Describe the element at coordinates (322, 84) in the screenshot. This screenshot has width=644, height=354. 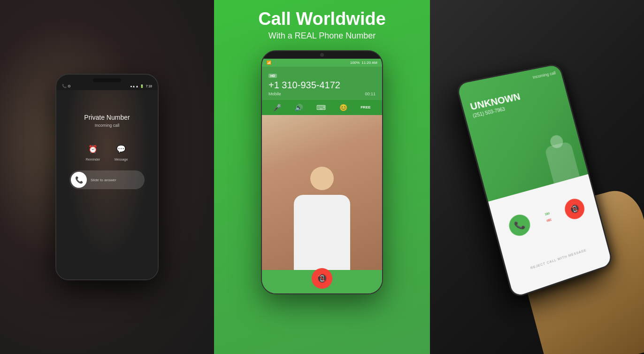
I see `center-call-info: HD +1 310-935-4172 Mobile 00:11` at that location.